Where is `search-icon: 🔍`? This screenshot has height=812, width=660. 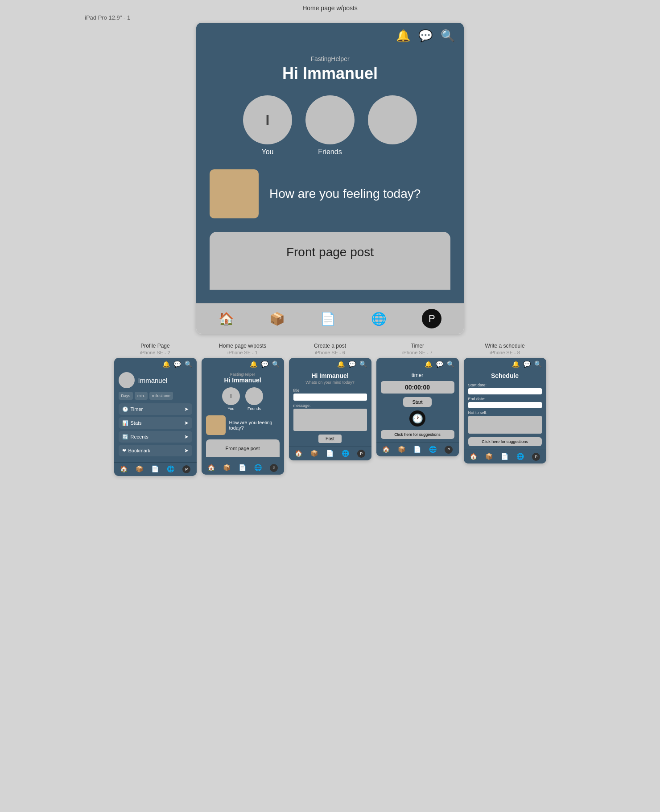 search-icon: 🔍 is located at coordinates (448, 36).